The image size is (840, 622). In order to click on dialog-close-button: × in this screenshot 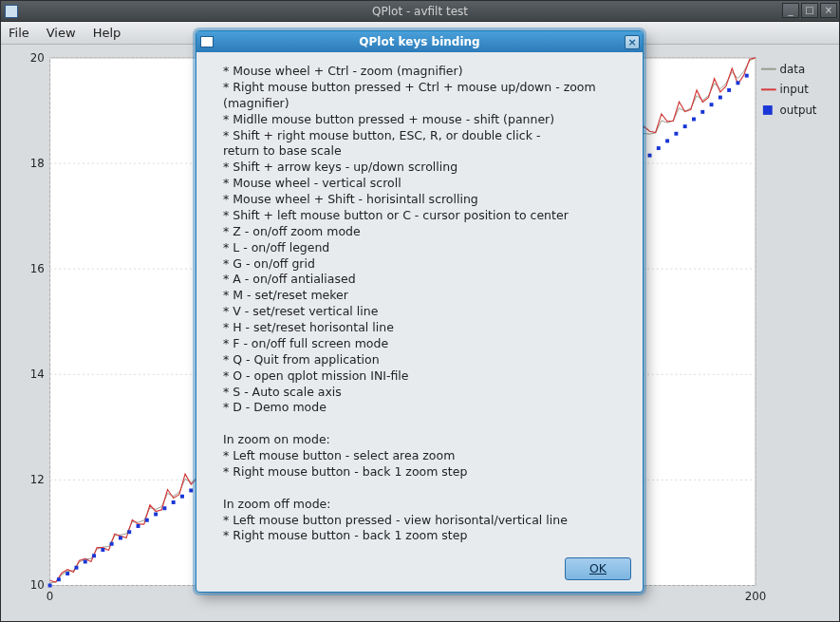, I will do `click(632, 42)`.